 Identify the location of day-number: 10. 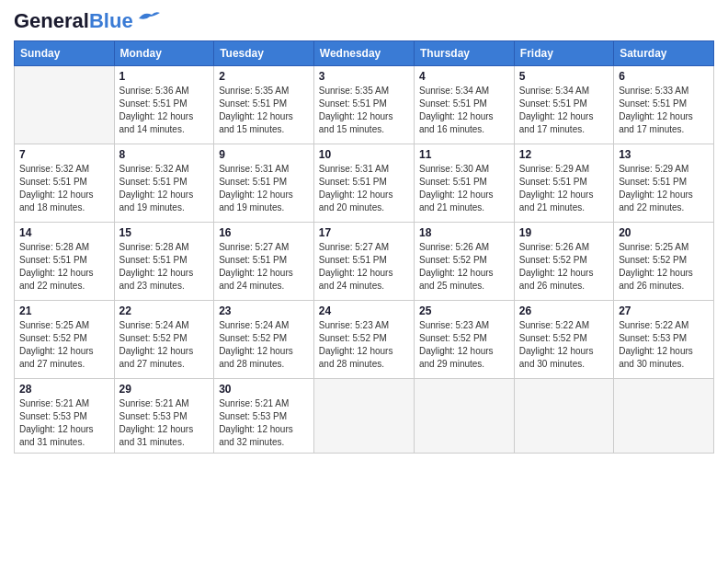
(364, 155).